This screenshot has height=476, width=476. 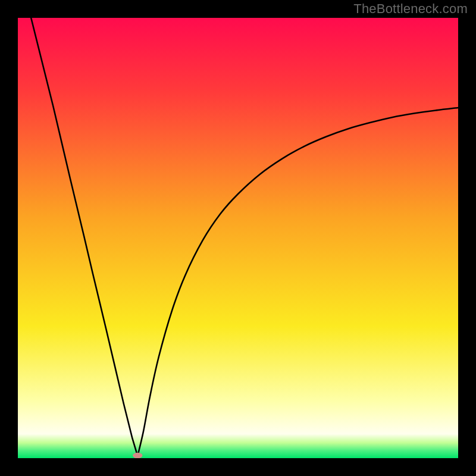 What do you see at coordinates (411, 9) in the screenshot?
I see `watermark-text: TheBottleneck.com` at bounding box center [411, 9].